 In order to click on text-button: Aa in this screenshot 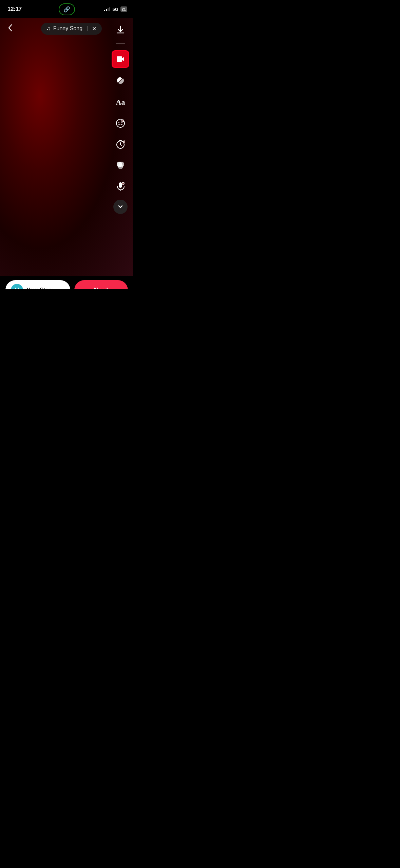, I will do `click(120, 102)`.